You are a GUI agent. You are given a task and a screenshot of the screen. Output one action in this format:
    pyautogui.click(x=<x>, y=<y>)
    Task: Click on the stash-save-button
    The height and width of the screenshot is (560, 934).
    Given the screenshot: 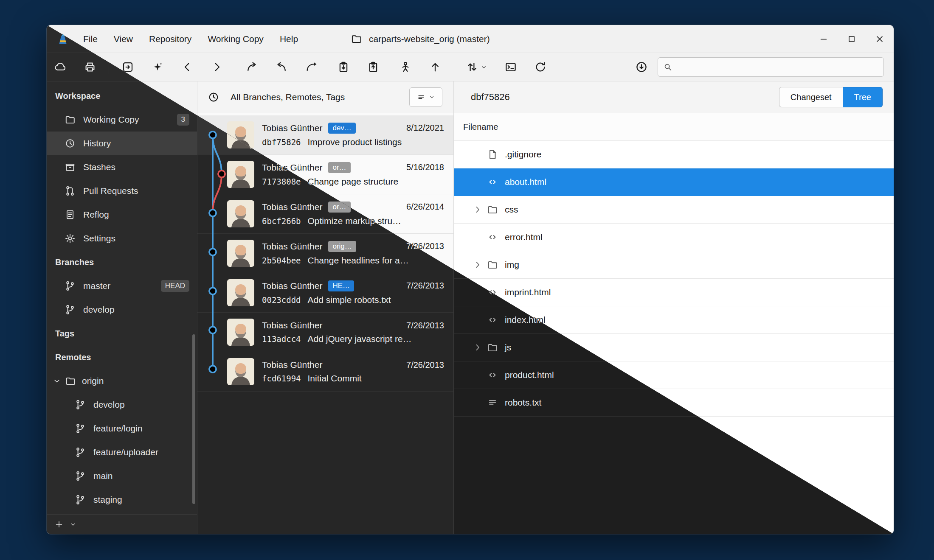 What is the action you would take?
    pyautogui.click(x=343, y=67)
    